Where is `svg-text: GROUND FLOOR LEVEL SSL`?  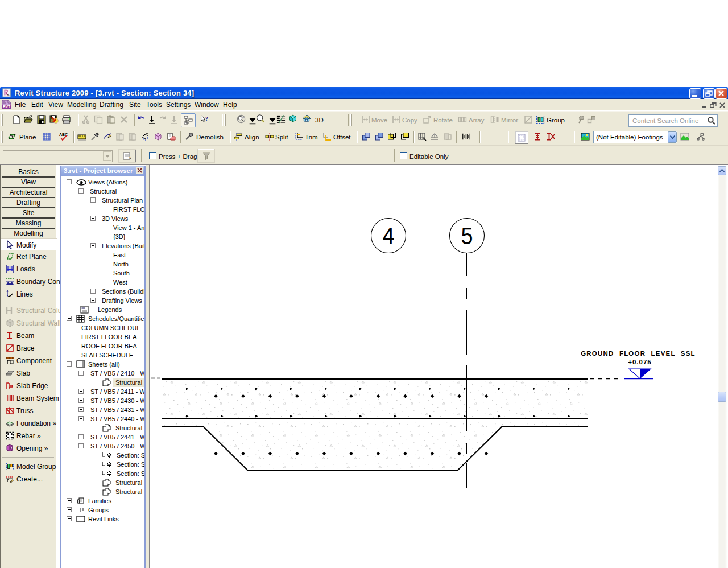 svg-text: GROUND FLOOR LEVEL SSL is located at coordinates (638, 353).